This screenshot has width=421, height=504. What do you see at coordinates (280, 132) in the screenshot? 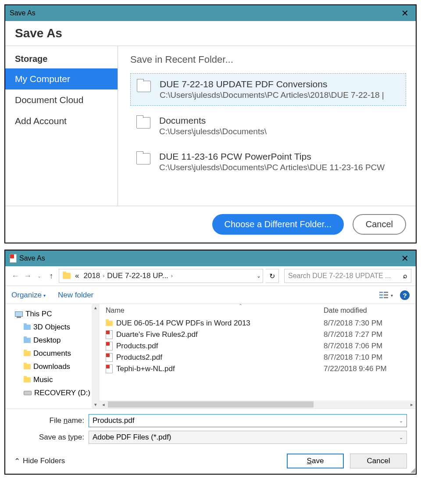
I see `folder-path: C:\Users\julesds\Documents\` at bounding box center [280, 132].